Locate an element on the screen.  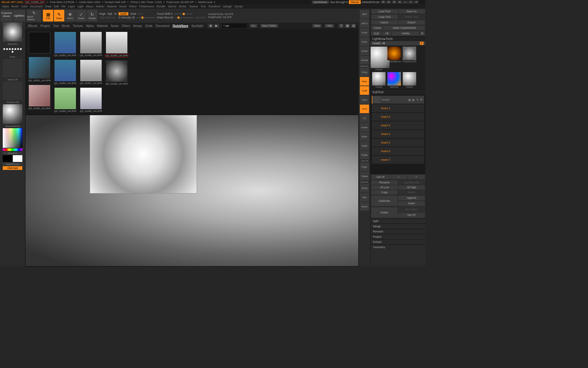
section-merge: Merge is located at coordinates (398, 226).